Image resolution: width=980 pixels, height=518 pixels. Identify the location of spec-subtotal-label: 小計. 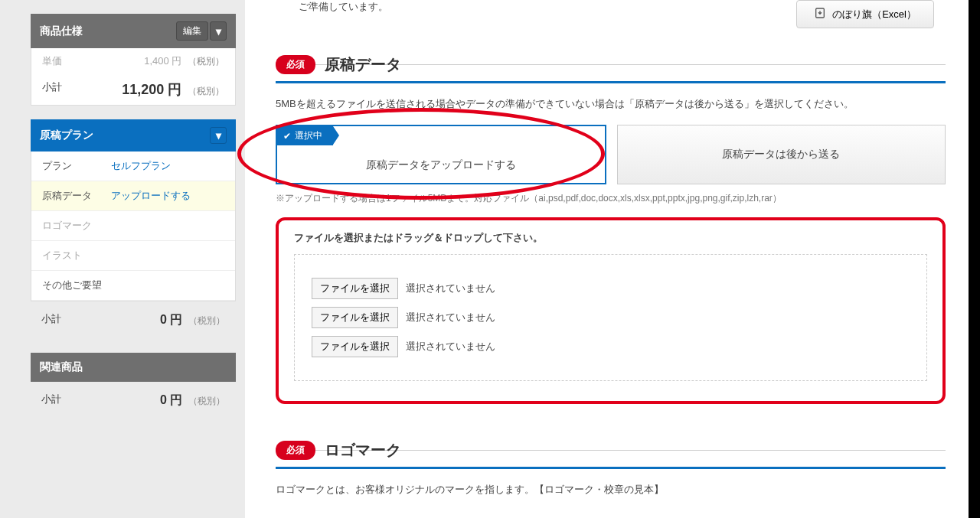
(52, 90).